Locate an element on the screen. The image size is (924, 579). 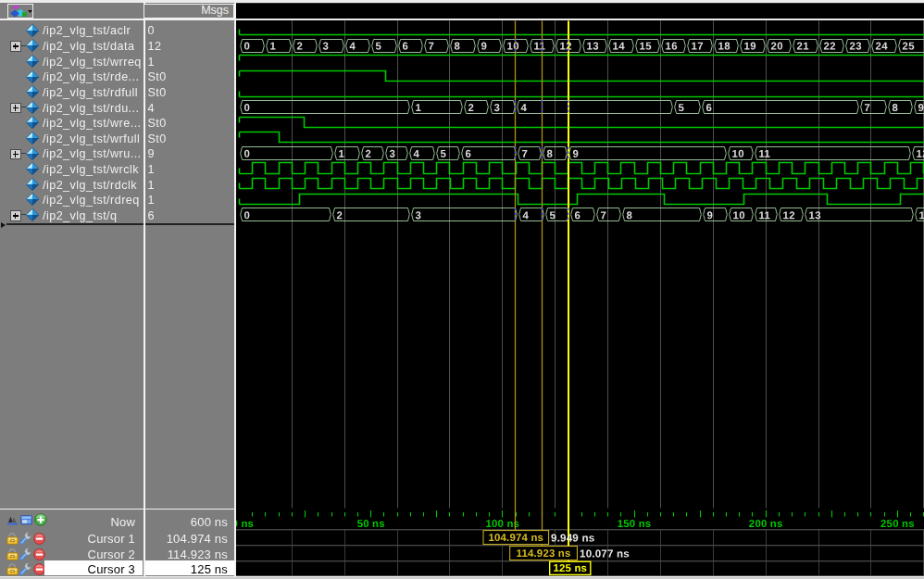
svg-text: 25 is located at coordinates (908, 45).